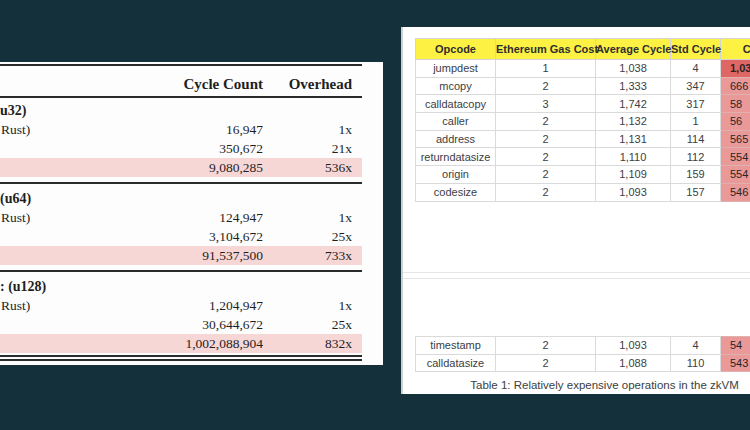  I want to click on average-cycle-cell: 1,131, so click(634, 139).